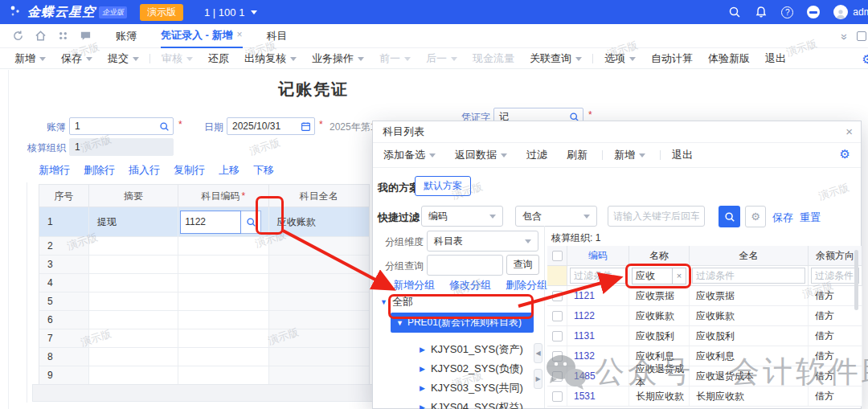 Image resolution: width=868 pixels, height=409 pixels. What do you see at coordinates (410, 155) in the screenshot?
I see `dialog-toolbar-button: 添加备选` at bounding box center [410, 155].